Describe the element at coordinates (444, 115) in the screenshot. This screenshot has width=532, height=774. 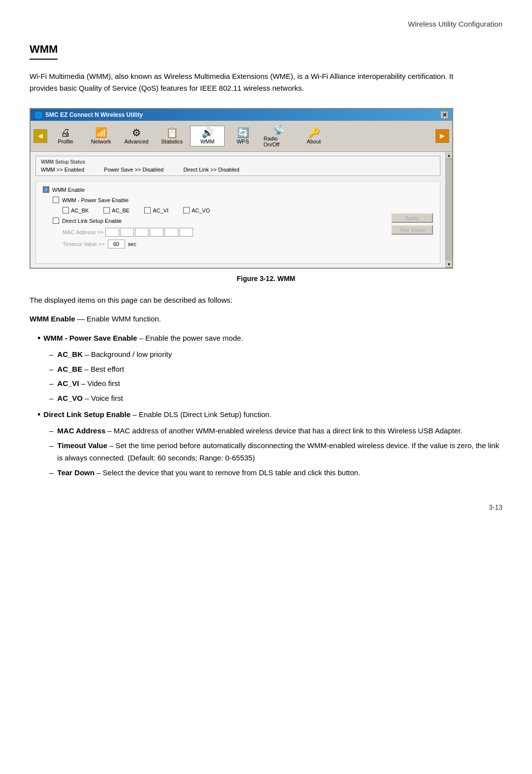
I see `close-button: ✕` at that location.